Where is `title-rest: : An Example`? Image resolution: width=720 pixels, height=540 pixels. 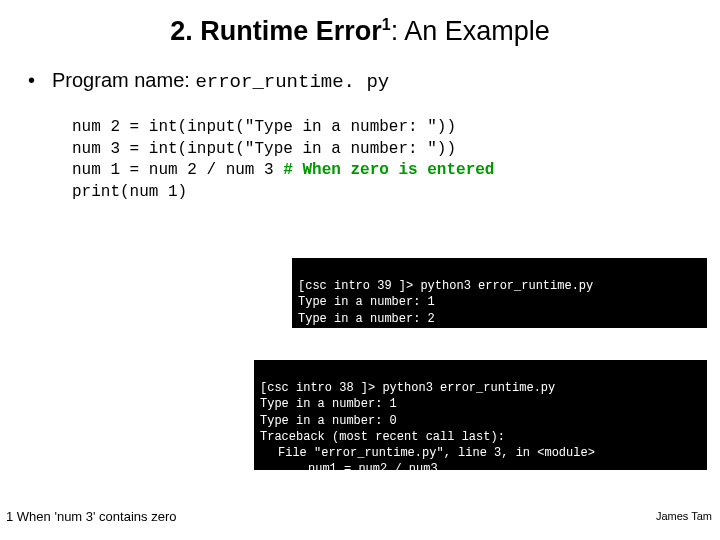 title-rest: : An Example is located at coordinates (470, 31).